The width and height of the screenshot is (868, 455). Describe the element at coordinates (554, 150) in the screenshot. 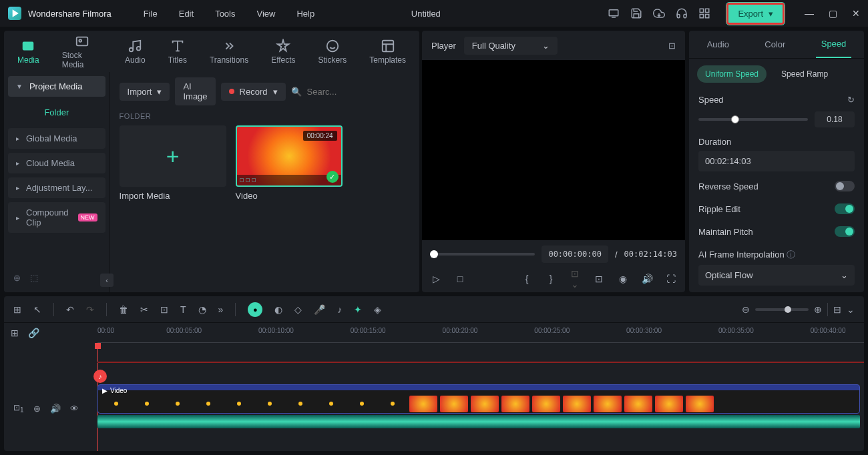

I see `preview-viewport` at that location.